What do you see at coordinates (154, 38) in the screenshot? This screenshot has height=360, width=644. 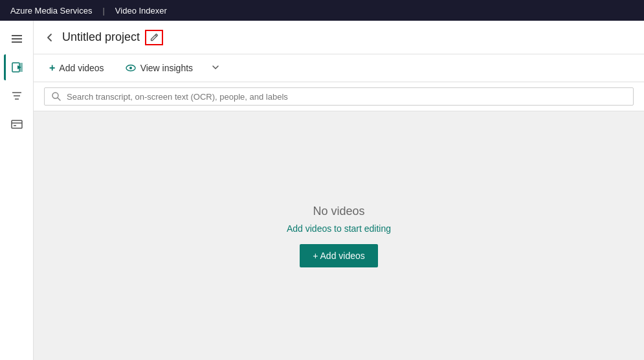 I see `pencil-icon` at bounding box center [154, 38].